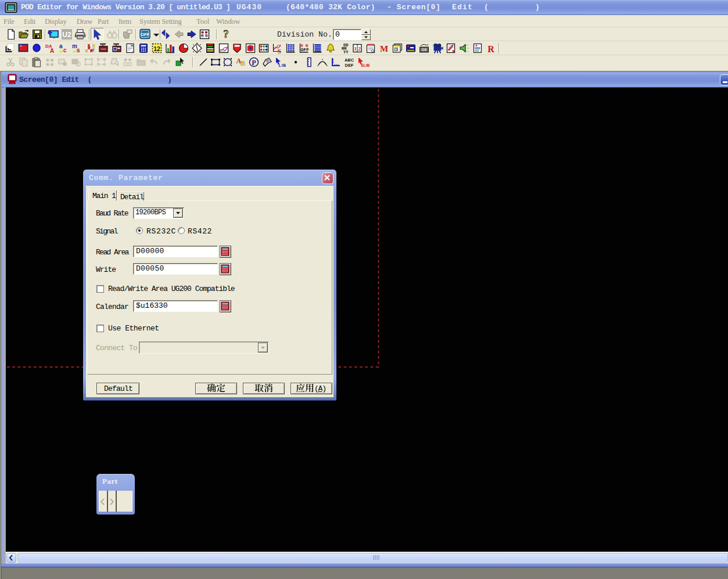 The height and width of the screenshot is (579, 728). I want to click on svg-text: A, so click(52, 51).